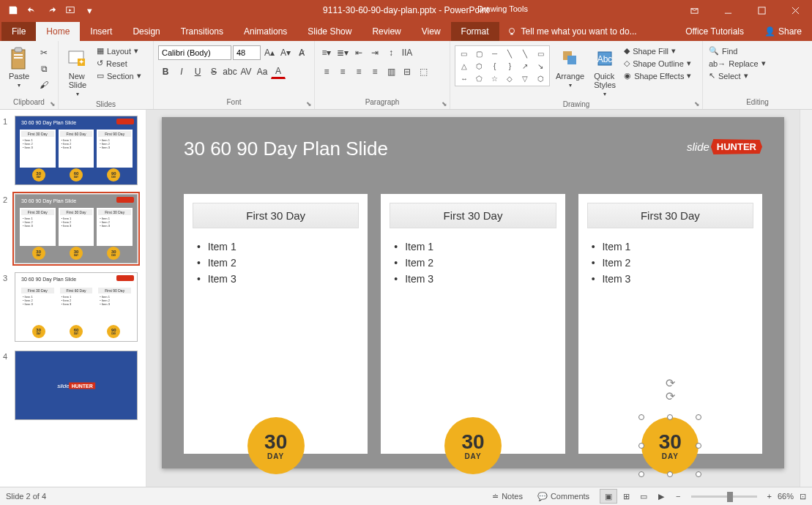 This screenshot has width=812, height=505. I want to click on rotation-handle-icon: ⟳, so click(671, 384).